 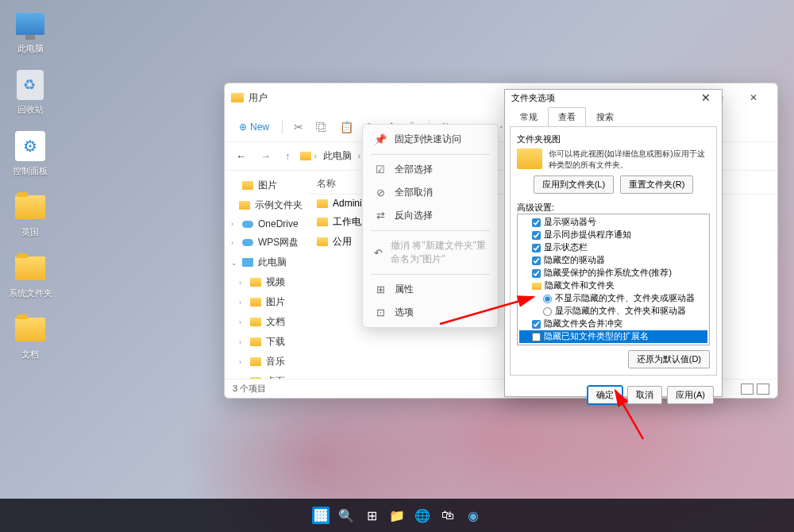 I want to click on taskbar: 🔍 ⊞ 📁 🌐 🛍 ◉, so click(x=397, y=515).